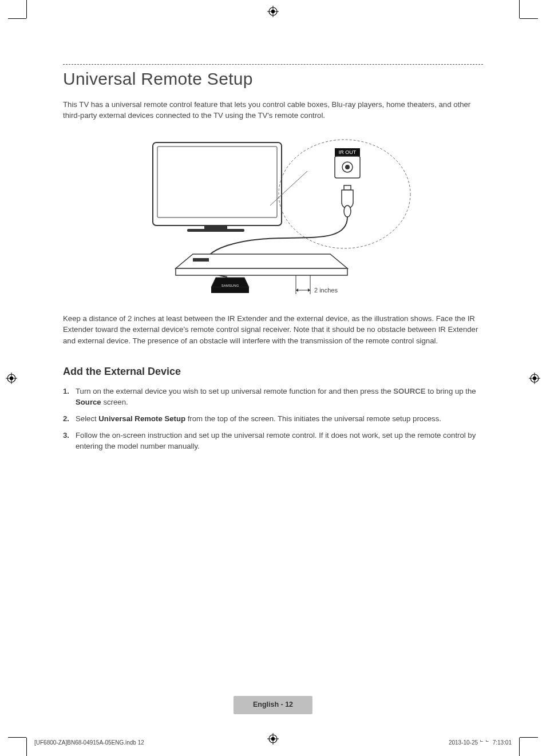 This screenshot has width=546, height=756. I want to click on page-title: Universal Remote Setup, so click(273, 79).